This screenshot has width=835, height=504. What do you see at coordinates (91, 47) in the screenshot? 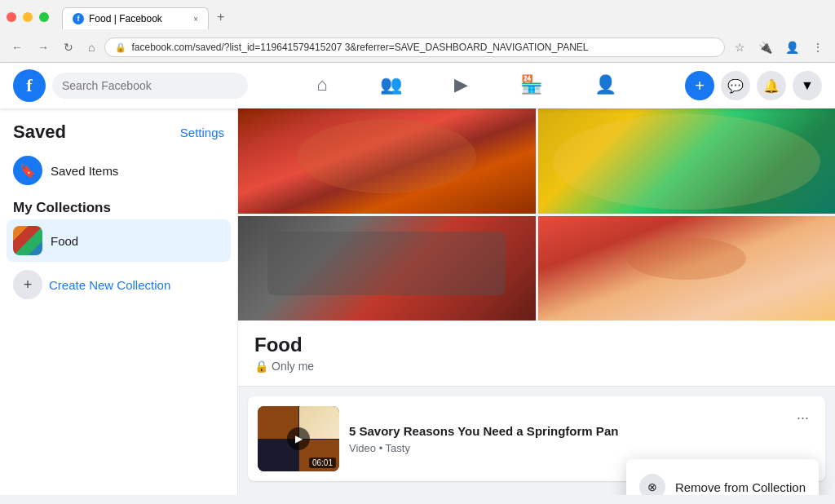
I see `home-button: ⌂` at bounding box center [91, 47].